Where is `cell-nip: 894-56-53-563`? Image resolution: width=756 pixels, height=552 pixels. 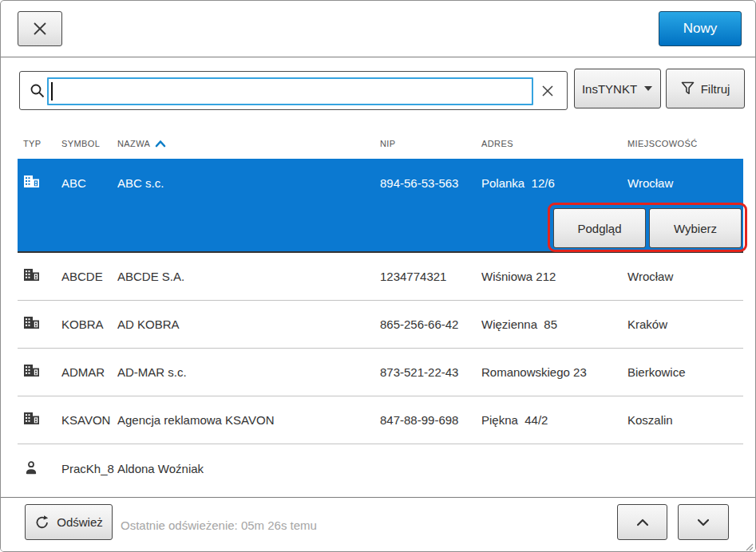
cell-nip: 894-56-53-563 is located at coordinates (431, 183).